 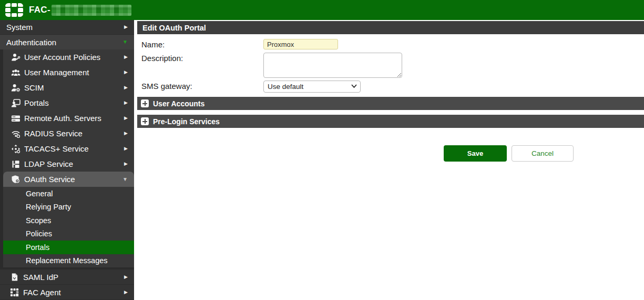 What do you see at coordinates (39, 234) in the screenshot?
I see `sidebar-item-label: Policies` at bounding box center [39, 234].